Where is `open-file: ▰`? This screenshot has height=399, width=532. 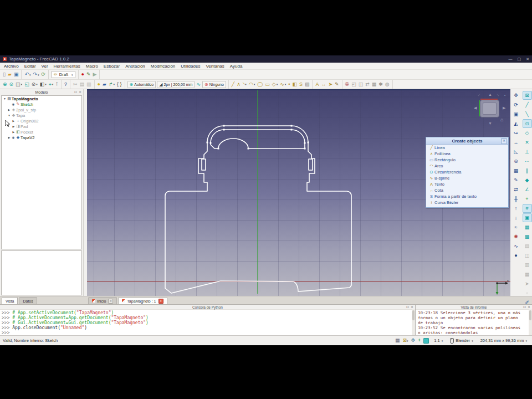
open-file: ▰ is located at coordinates (10, 75).